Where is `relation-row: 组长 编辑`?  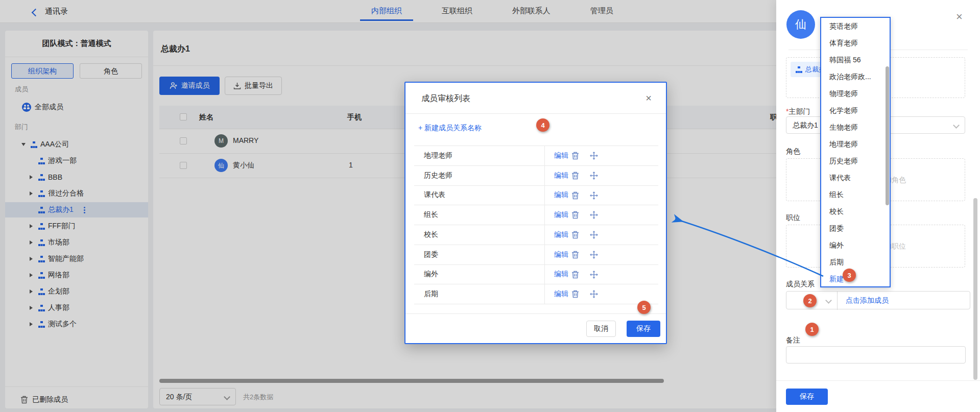
relation-row: 组长 编辑 is located at coordinates (536, 215).